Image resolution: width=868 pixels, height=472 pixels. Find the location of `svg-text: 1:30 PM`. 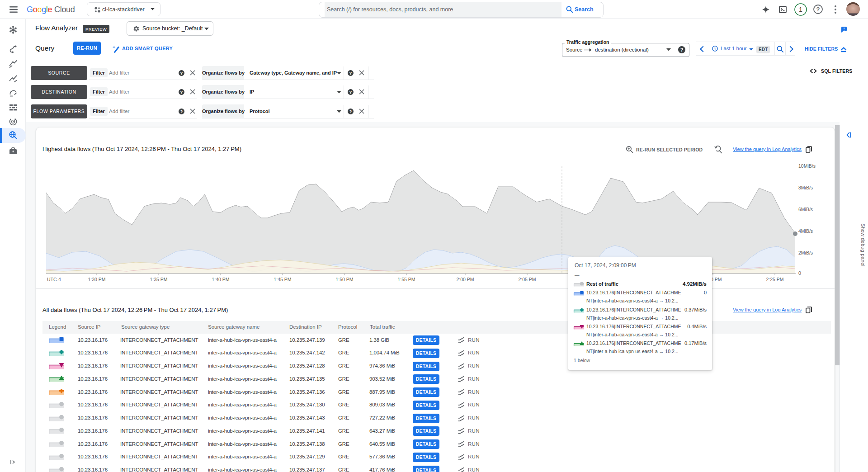

svg-text: 1:30 PM is located at coordinates (97, 279).